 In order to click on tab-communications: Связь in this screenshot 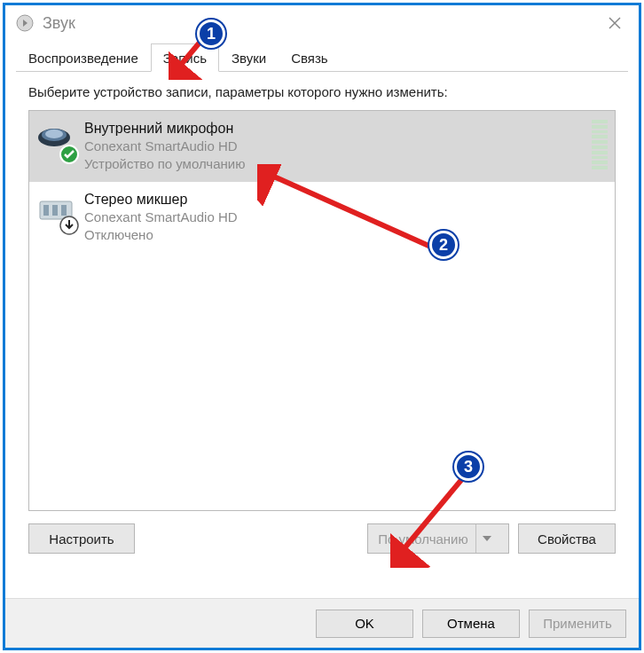, I will do `click(309, 58)`.